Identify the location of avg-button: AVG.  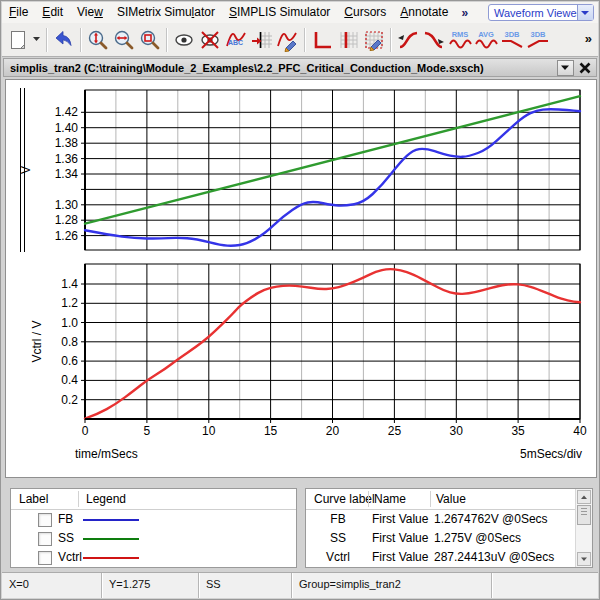
(486, 40).